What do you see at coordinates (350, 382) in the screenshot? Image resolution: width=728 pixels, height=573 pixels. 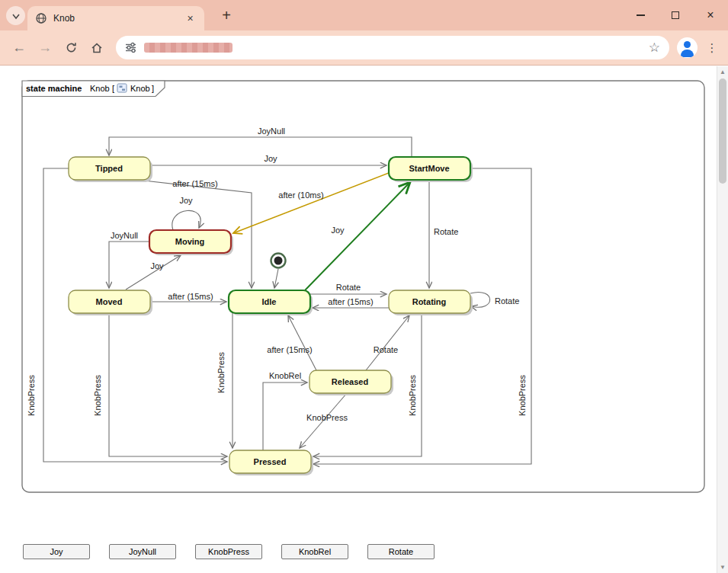 I see `state-released-label: Released` at bounding box center [350, 382].